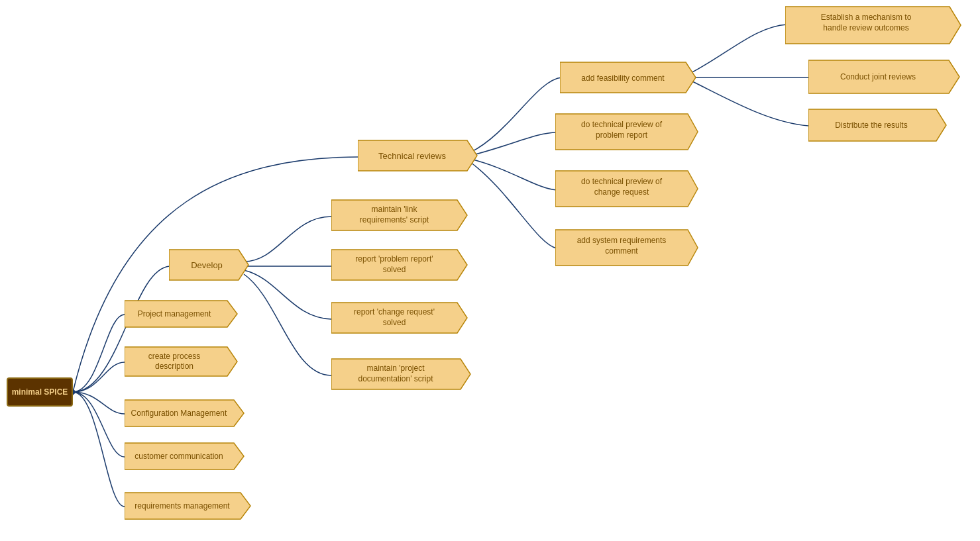 This screenshot has width=980, height=541. What do you see at coordinates (895, 324) in the screenshot?
I see `distribute-results-node: Distribute the results` at bounding box center [895, 324].